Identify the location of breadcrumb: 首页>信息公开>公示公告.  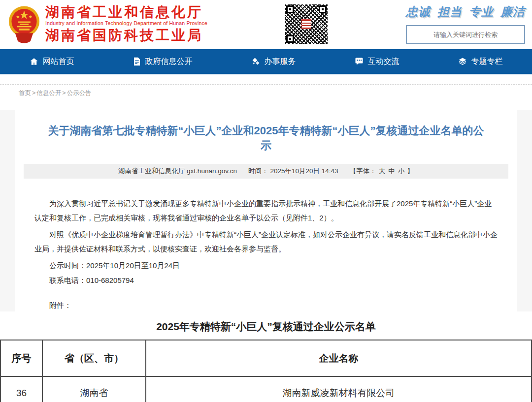
(266, 91).